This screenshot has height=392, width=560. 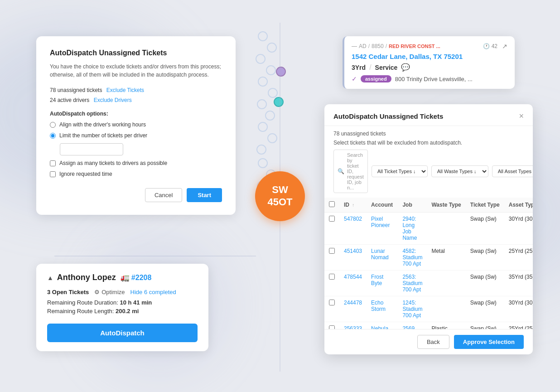 What do you see at coordinates (518, 205) in the screenshot?
I see `col-asset-type: Asset Type` at bounding box center [518, 205].